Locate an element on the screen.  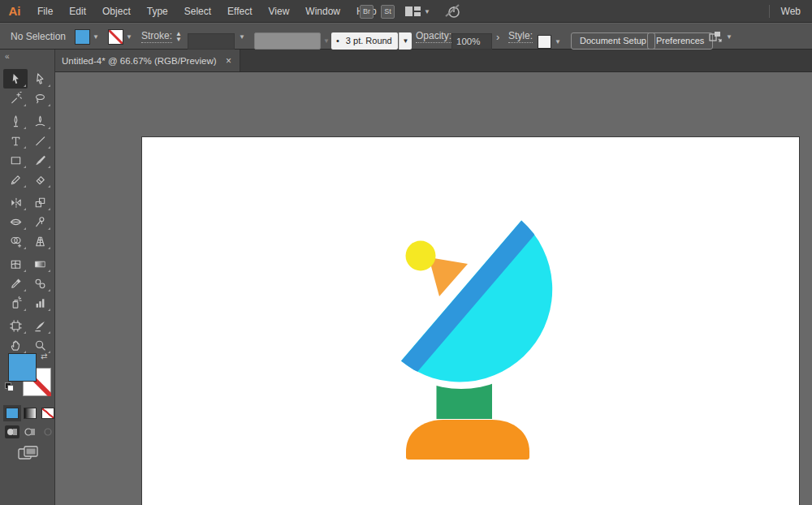
rotate-icon is located at coordinates (16, 203).